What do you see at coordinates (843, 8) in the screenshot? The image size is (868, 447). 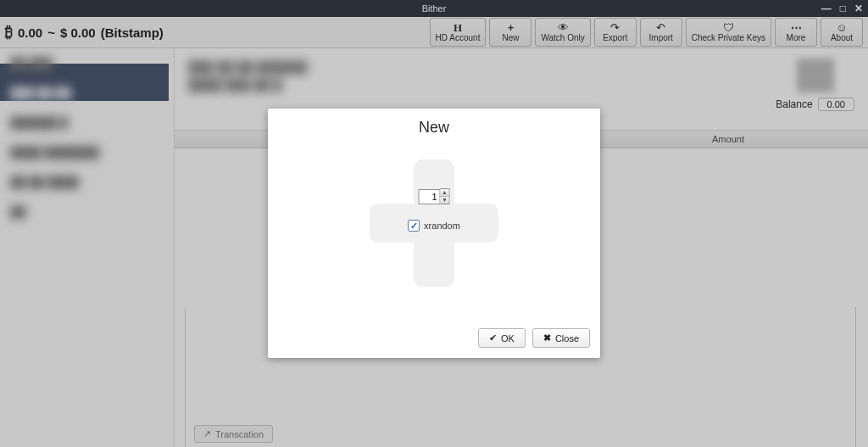 I see `maximize-icon: □` at bounding box center [843, 8].